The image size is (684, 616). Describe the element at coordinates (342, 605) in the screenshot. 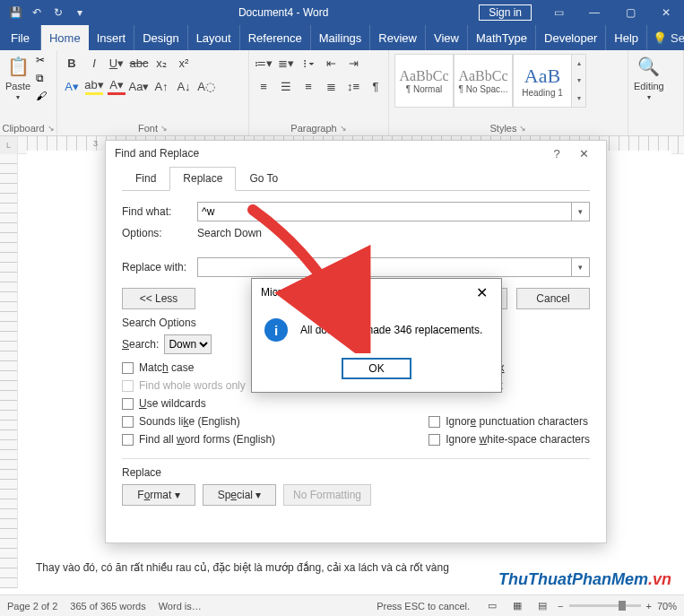

I see `status-bar: Page 2 of 2 365 of 365 words Word is… Pr…` at that location.